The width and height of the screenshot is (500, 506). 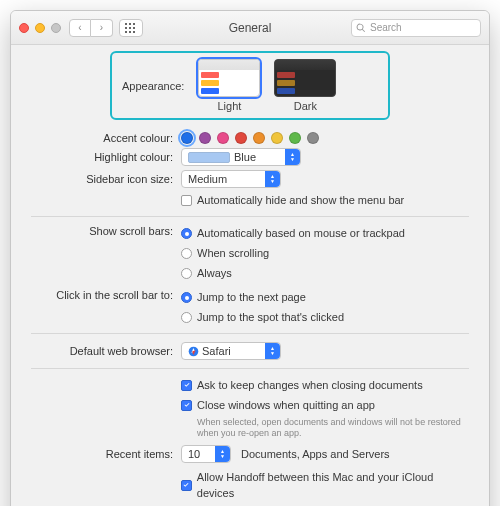 What do you see at coordinates (250, 138) in the screenshot?
I see `accent-dots` at bounding box center [250, 138].